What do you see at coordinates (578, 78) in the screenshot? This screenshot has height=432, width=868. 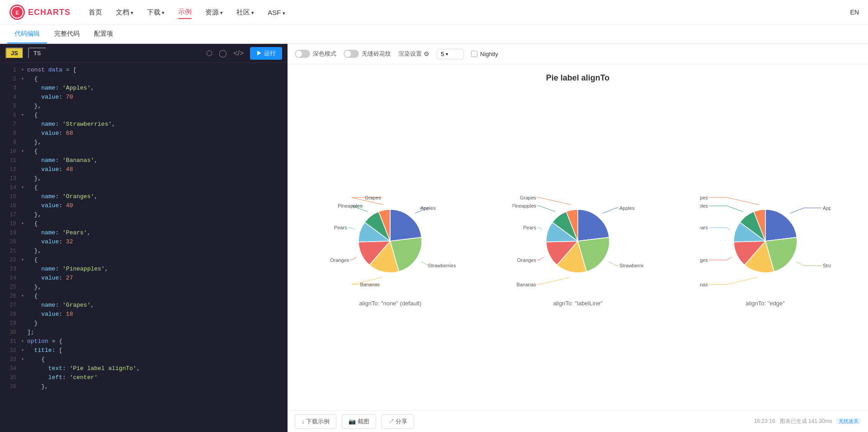 I see `chart-title: Pie label alignTo` at bounding box center [578, 78].